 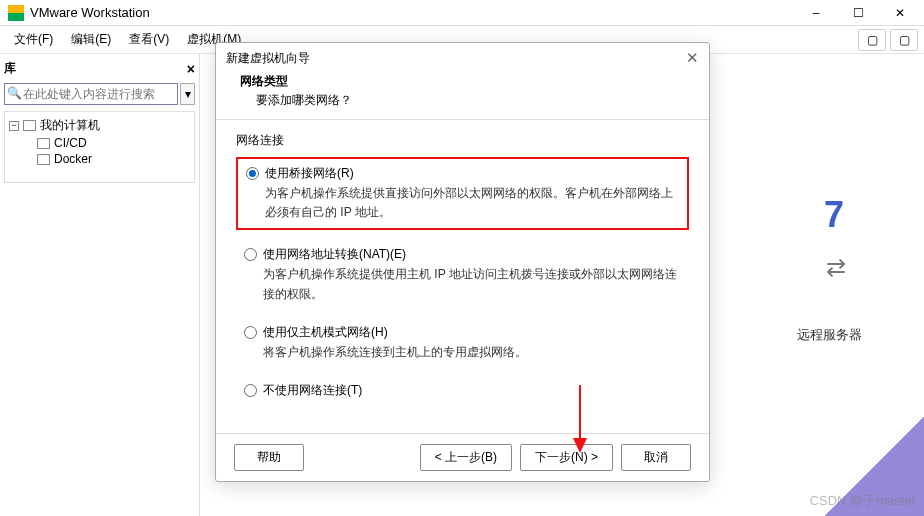 I want to click on toolbar: ▢ ▢, so click(x=888, y=40).